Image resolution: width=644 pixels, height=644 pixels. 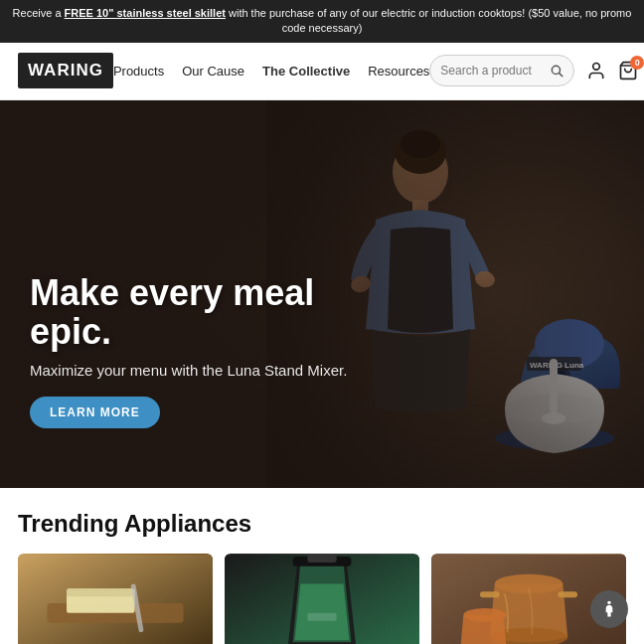 I want to click on hero-subtitle: Maximize your menu with the Luna Stand M…, so click(x=189, y=370).